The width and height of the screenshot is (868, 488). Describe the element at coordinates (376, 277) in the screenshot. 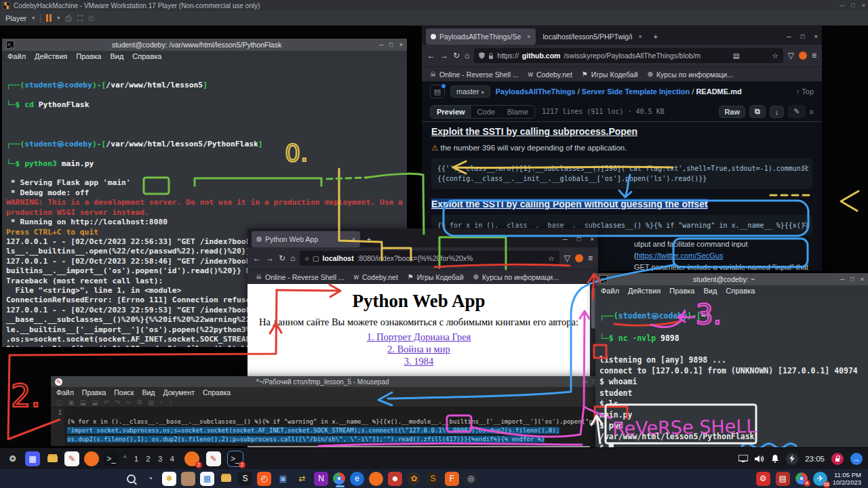

I see `bookmark-item: wCodeby.net` at that location.